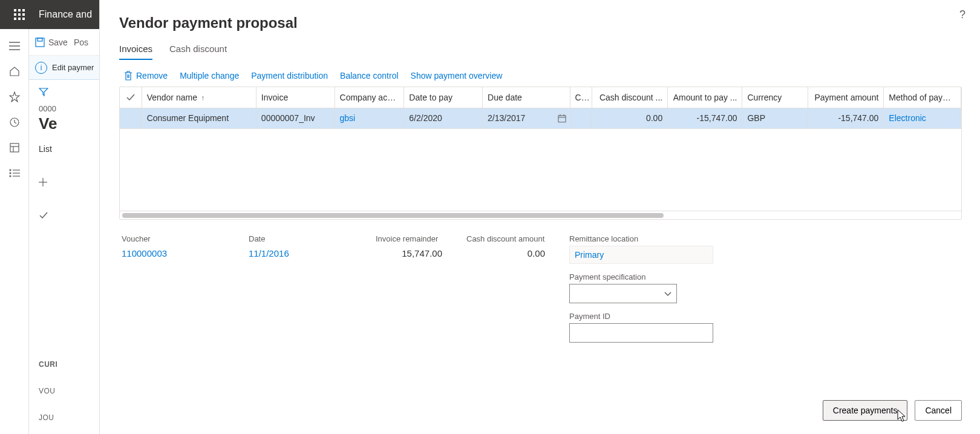 This screenshot has height=434, width=980. What do you see at coordinates (15, 122) in the screenshot?
I see `clock-icon` at bounding box center [15, 122].